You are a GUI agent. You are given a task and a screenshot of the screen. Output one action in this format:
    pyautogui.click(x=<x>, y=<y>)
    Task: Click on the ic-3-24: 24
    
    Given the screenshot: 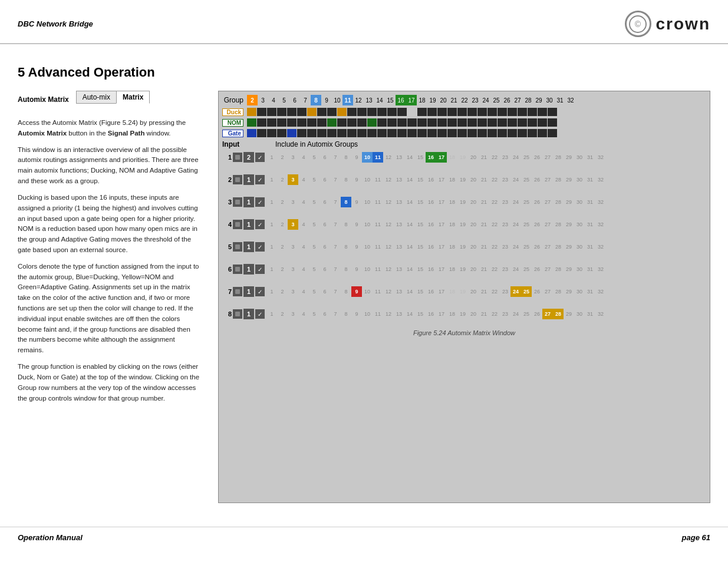 What is the action you would take?
    pyautogui.click(x=516, y=202)
    